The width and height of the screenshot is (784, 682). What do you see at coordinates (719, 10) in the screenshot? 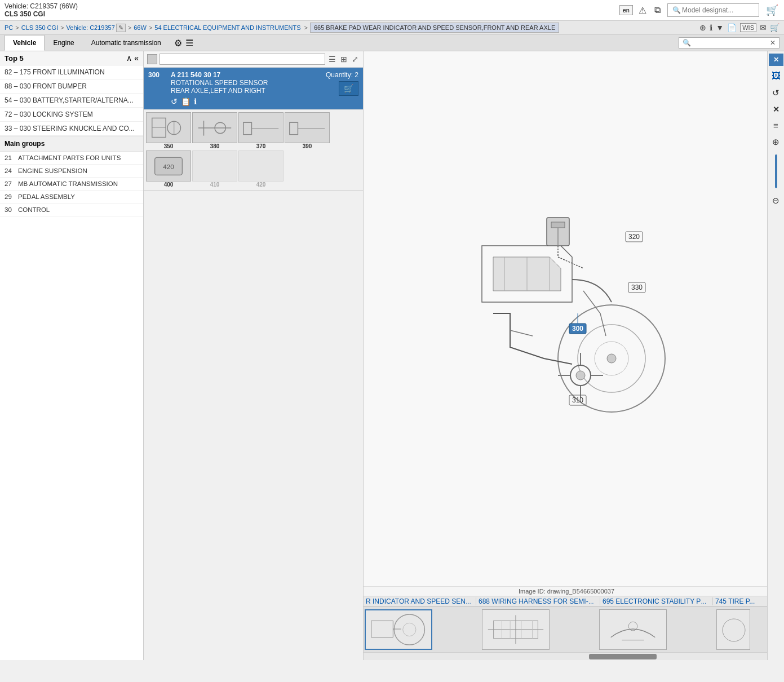
I see `model-search-input` at bounding box center [719, 10].